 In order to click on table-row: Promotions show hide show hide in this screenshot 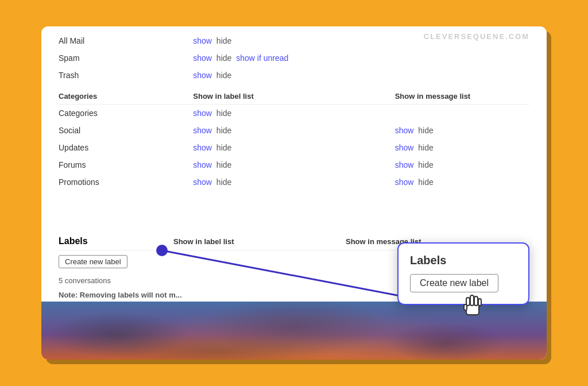, I will do `click(294, 182)`.